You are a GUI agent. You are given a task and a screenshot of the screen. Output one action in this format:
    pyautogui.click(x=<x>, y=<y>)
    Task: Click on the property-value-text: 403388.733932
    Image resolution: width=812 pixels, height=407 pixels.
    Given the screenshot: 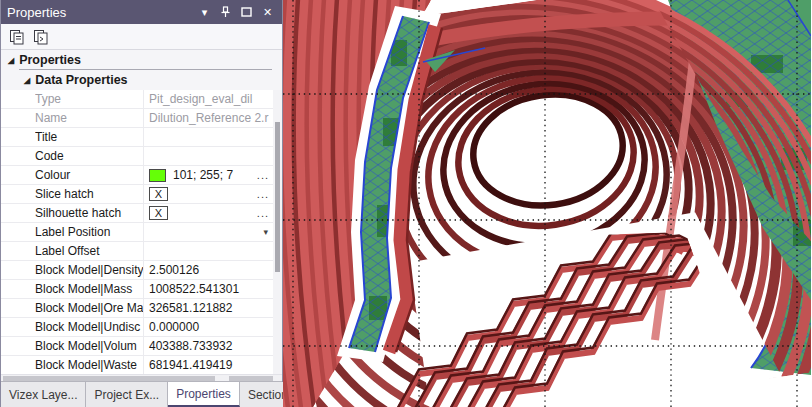 What is the action you would take?
    pyautogui.click(x=190, y=346)
    